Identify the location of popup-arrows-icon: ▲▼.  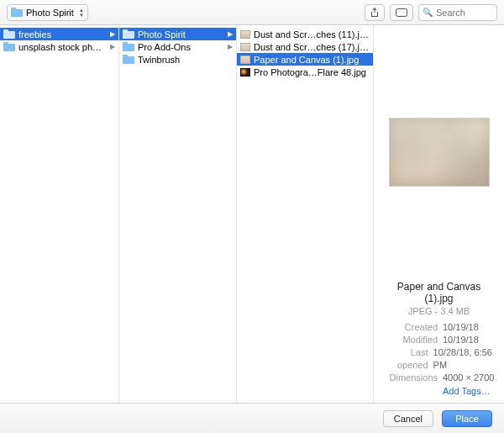
(81, 13).